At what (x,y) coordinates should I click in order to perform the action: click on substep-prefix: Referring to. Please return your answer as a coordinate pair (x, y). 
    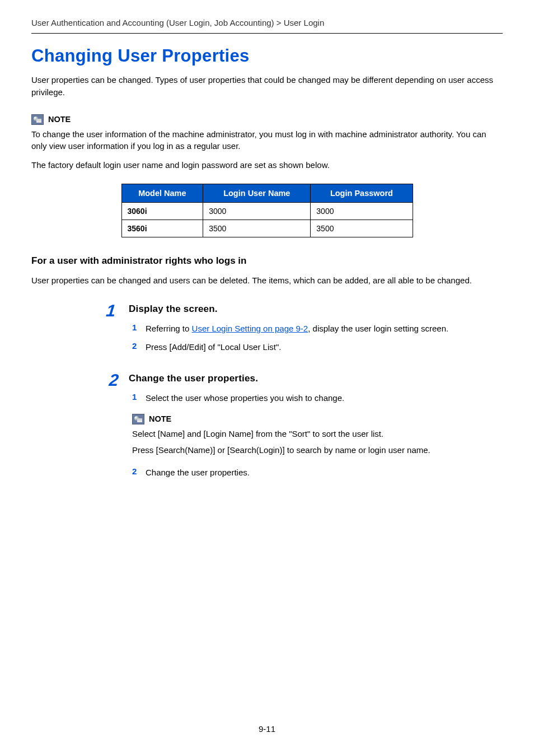
    Looking at the image, I should click on (169, 328).